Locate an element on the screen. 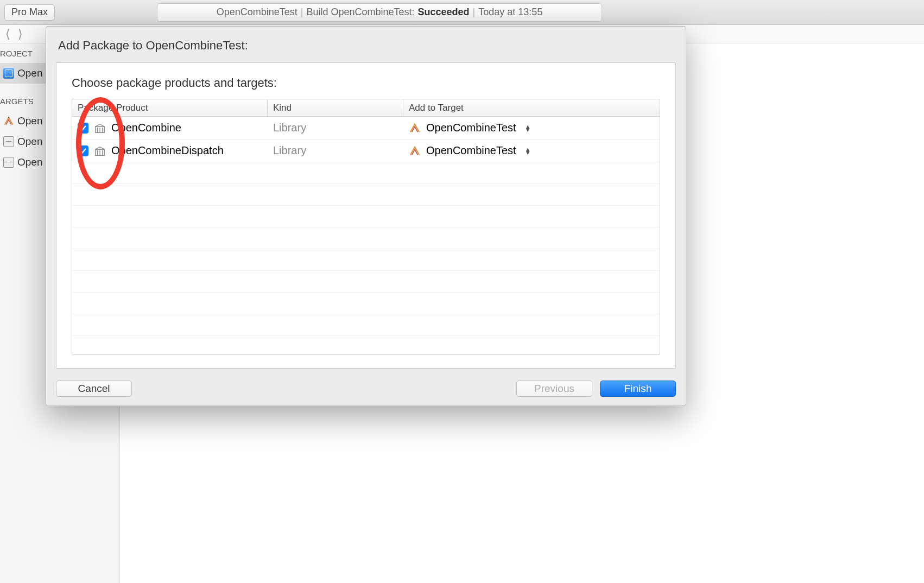  navigator-sidebar: ROJECT Open ARGETS Open Open Open is located at coordinates (24, 108).